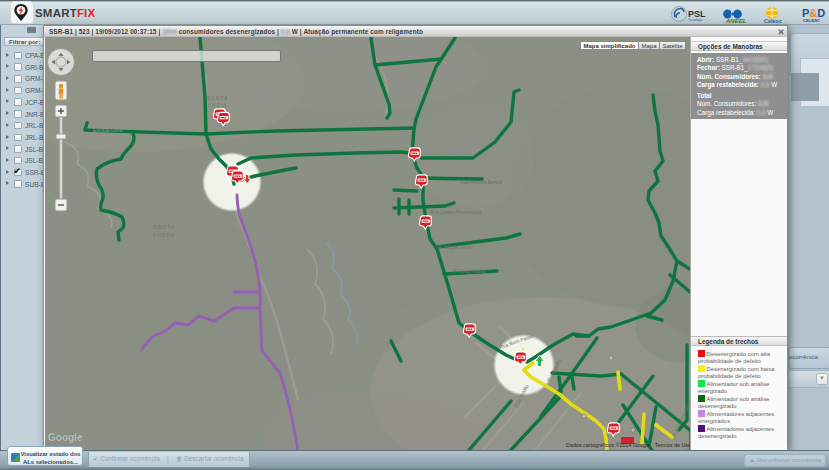 This screenshot has height=470, width=829. I want to click on svg-text: LUZIA, so click(218, 106).